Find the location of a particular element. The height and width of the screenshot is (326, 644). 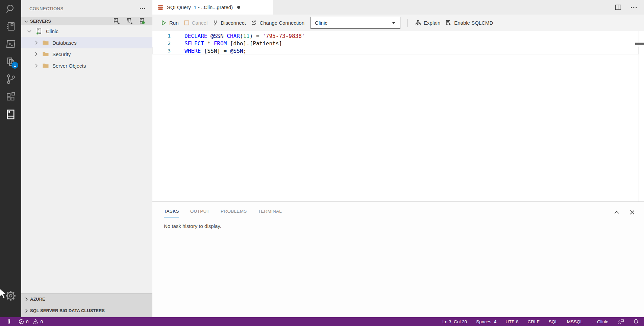

provider-status: MSSQL is located at coordinates (575, 322).